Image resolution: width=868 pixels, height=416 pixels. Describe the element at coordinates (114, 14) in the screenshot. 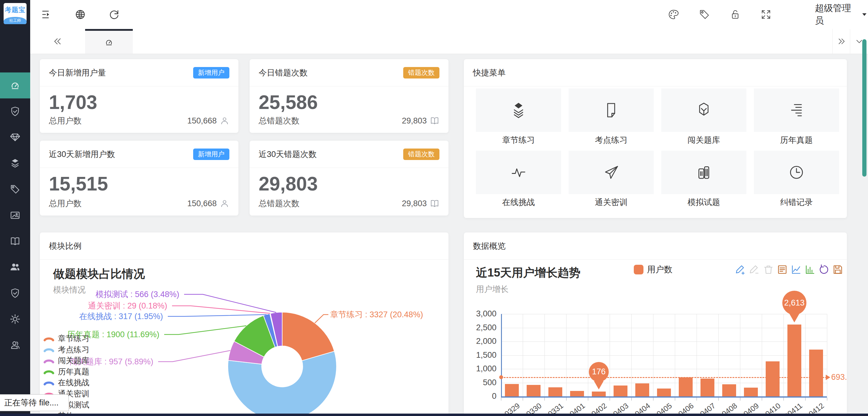

I see `refresh-icon` at that location.